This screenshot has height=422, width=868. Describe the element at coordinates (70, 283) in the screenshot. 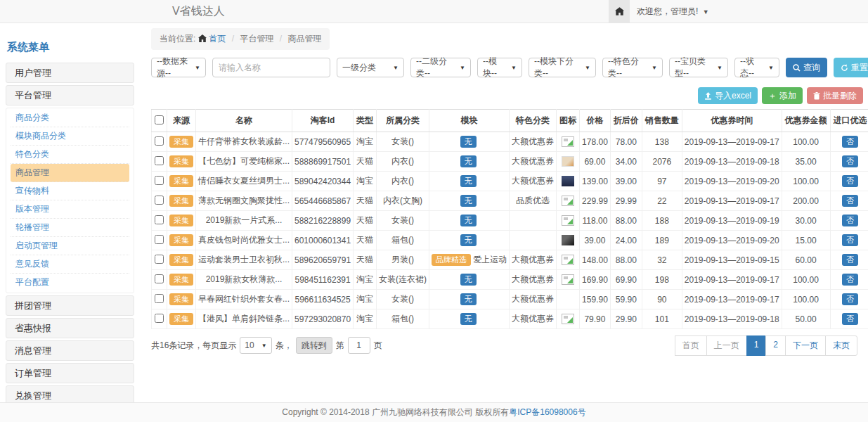

I see `sidebar-submenu-item: 平台配置` at that location.